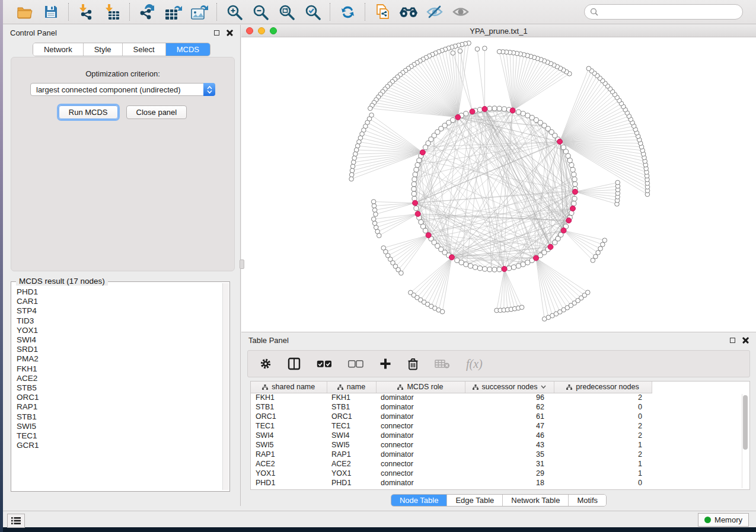 The width and height of the screenshot is (756, 532). Describe the element at coordinates (112, 12) in the screenshot. I see `import-table-icon` at that location.